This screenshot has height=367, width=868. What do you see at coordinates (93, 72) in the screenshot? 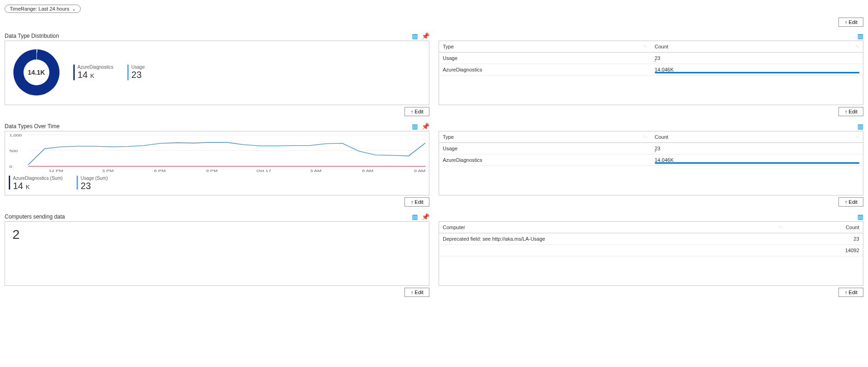
I see `legend-item-azurediagnostics: AzureDiagnostics 14 K` at bounding box center [93, 72].